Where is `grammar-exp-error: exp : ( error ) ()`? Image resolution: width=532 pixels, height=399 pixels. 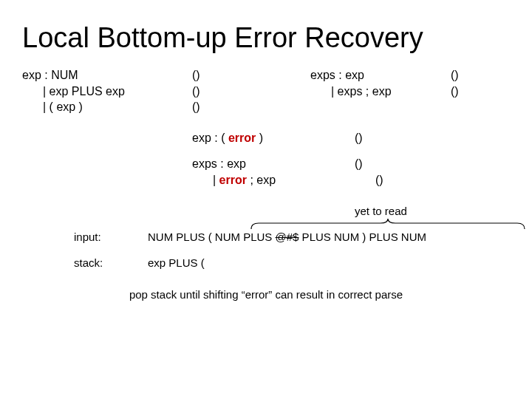
grammar-exp-error: exp : ( error ) () is located at coordinates (351, 138).